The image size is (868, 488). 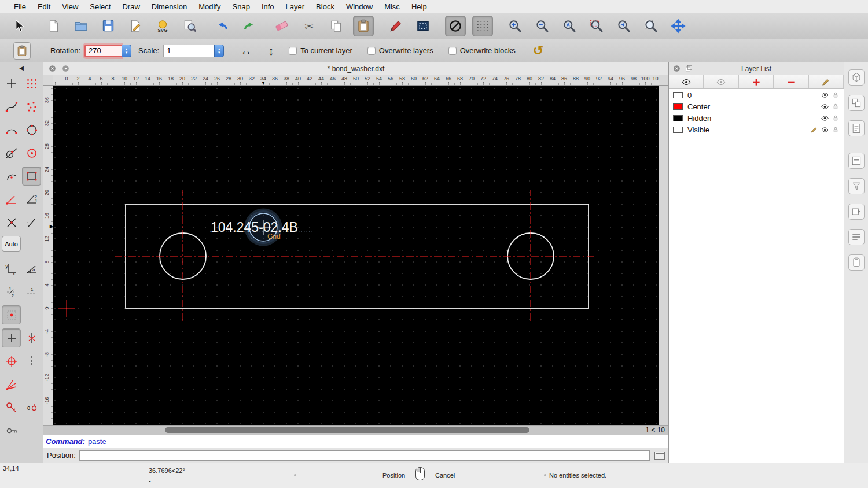 What do you see at coordinates (31, 338) in the screenshot?
I see `restrict-vertical-button` at bounding box center [31, 338].